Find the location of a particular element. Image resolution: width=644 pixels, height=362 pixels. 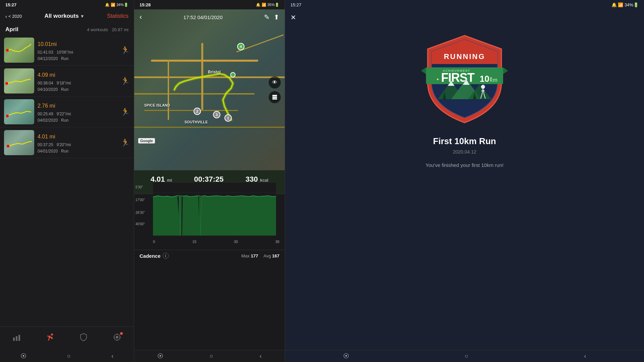

status-bar-1: 15:27 🔔 📶 34%🔋 is located at coordinates (67, 5).